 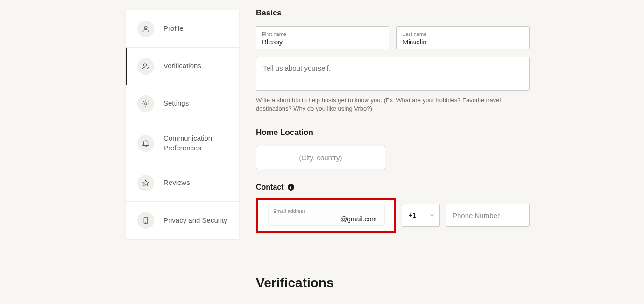 I want to click on phone-field: Phone Number, so click(x=488, y=215).